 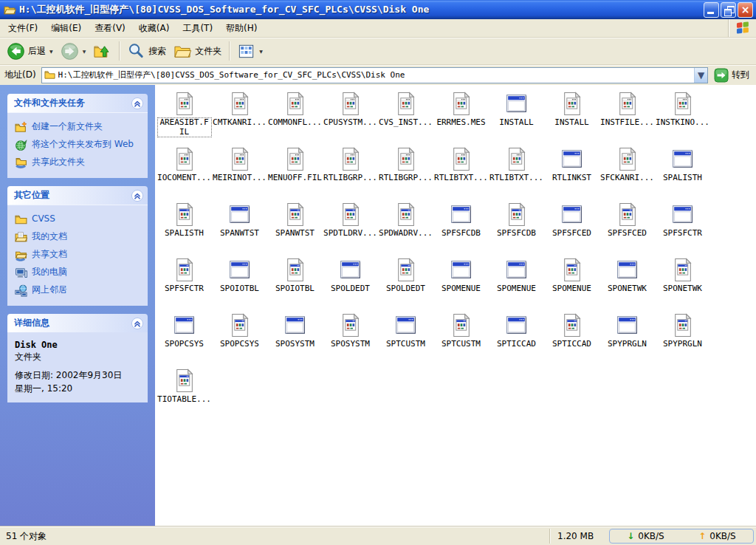 What do you see at coordinates (154, 28) in the screenshot?
I see `menu-item: 收藏(A)` at bounding box center [154, 28].